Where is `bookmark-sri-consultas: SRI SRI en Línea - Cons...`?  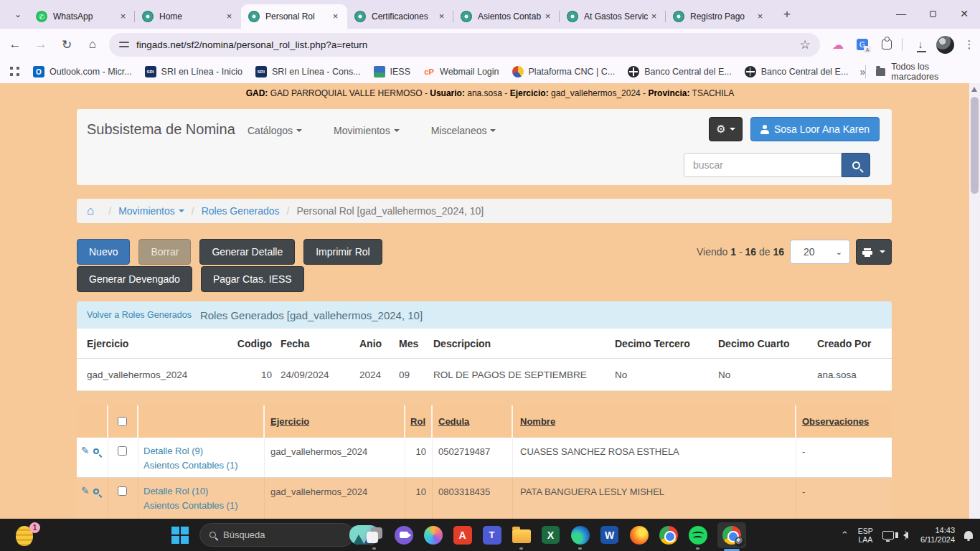
bookmark-sri-consultas: SRI SRI en Línea - Cons... is located at coordinates (308, 72).